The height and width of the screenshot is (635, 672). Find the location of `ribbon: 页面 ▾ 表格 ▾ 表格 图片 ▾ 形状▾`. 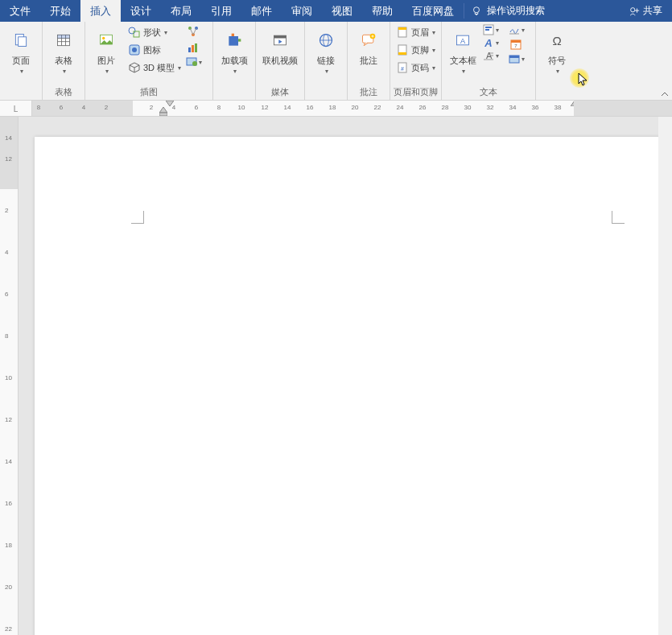

ribbon: 页面 ▾ 表格 ▾ 表格 图片 ▾ 形状▾ is located at coordinates (336, 61).